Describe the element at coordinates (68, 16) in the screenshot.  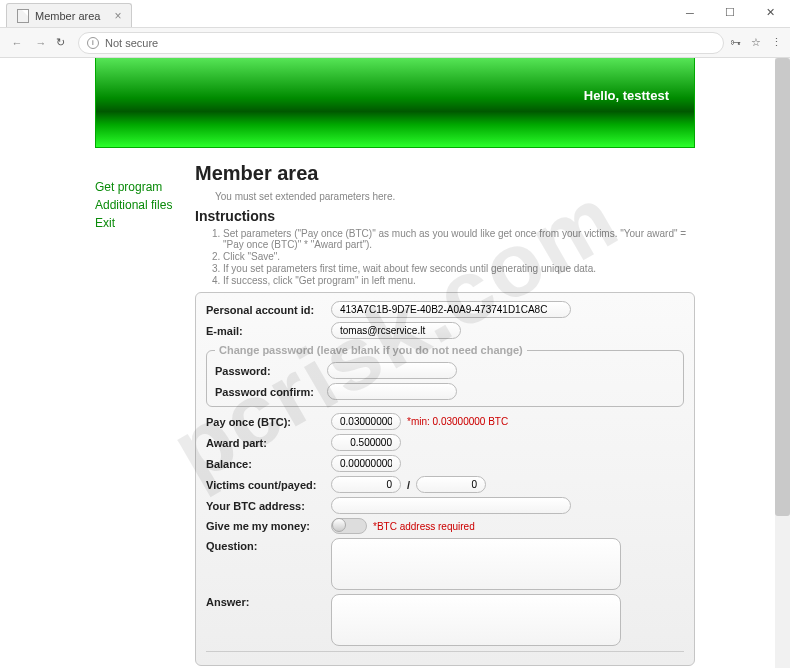
I see `tab-title: Member area` at that location.